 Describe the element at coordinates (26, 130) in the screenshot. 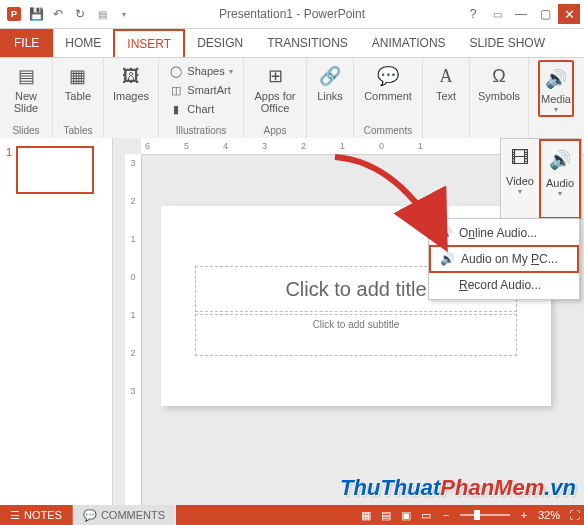

I see `group-slides-label: Slides` at that location.